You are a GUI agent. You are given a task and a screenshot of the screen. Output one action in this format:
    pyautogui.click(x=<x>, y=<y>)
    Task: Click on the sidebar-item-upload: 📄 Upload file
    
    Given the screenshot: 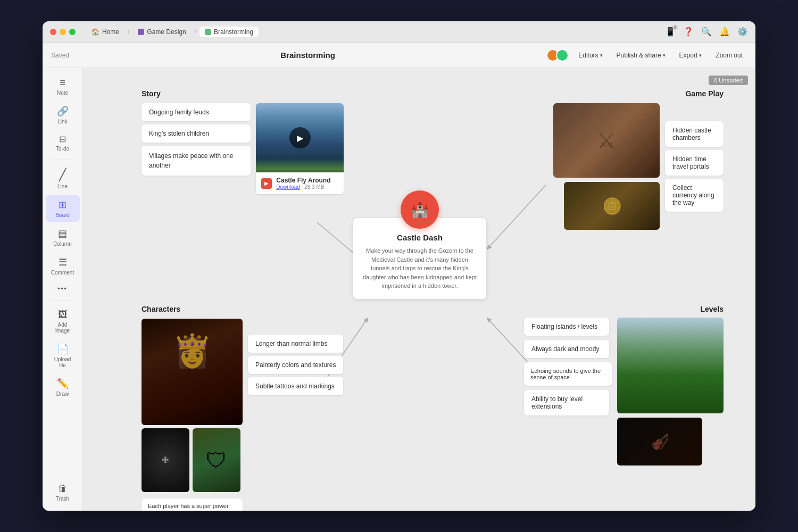 What is the action you would take?
    pyautogui.click(x=63, y=355)
    